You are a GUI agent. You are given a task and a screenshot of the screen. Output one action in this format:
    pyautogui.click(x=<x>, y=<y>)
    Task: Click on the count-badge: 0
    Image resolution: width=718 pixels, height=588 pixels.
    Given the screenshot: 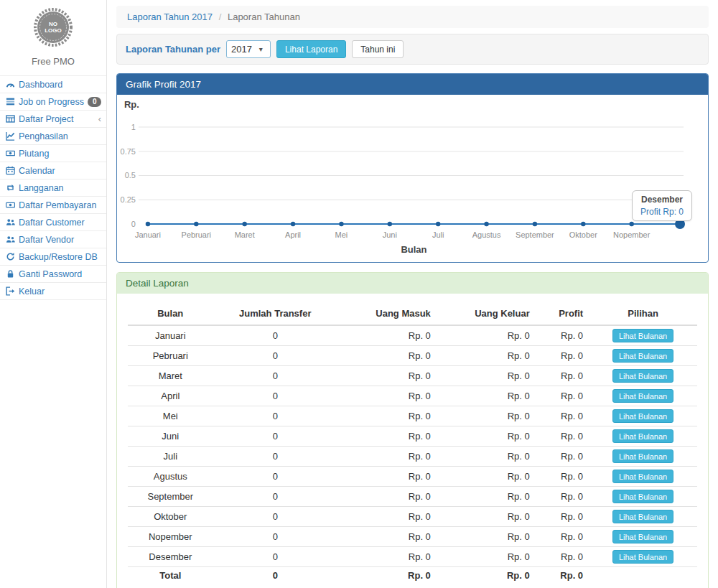 What is the action you would take?
    pyautogui.click(x=95, y=102)
    